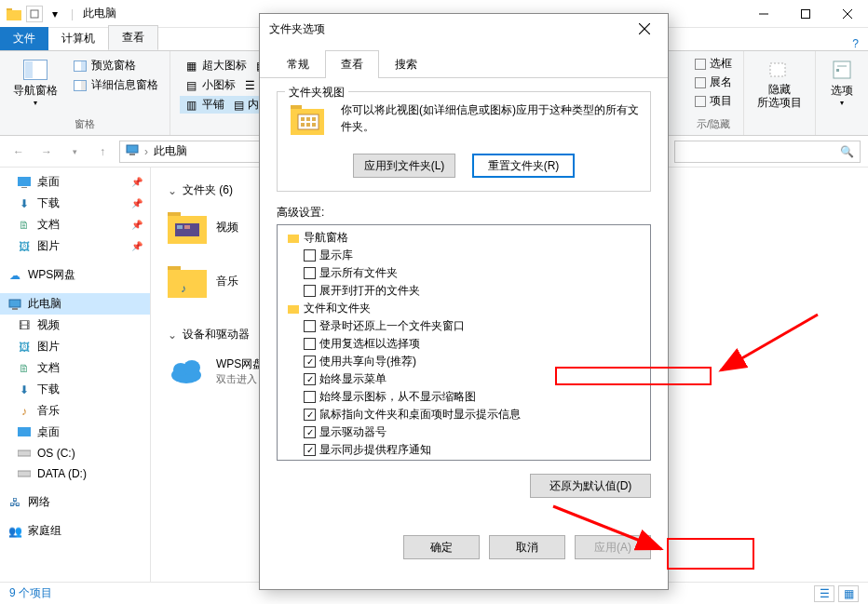 The width and height of the screenshot is (868, 604). I want to click on sidebar-item-thispc: 此电脑, so click(75, 303).